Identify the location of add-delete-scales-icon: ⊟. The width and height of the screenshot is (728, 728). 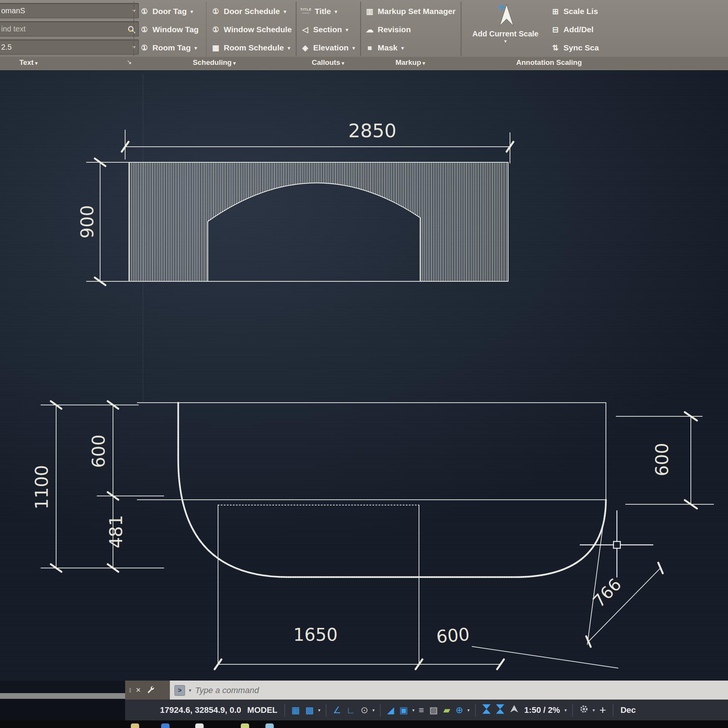
(555, 30).